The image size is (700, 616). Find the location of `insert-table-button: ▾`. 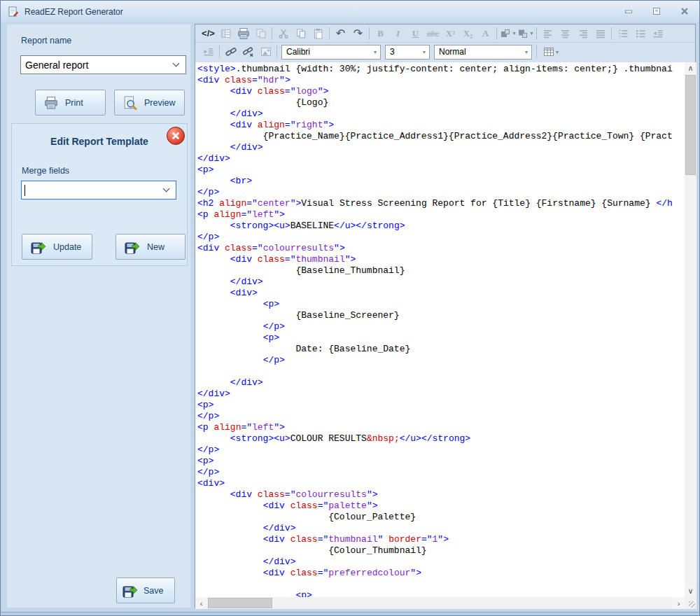

insert-table-button: ▾ is located at coordinates (551, 52).